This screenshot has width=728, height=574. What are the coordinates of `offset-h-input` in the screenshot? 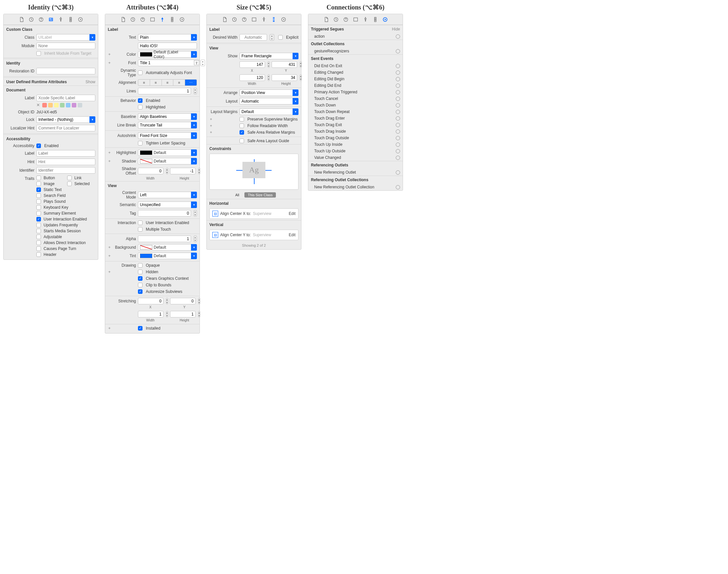 It's located at (183, 171).